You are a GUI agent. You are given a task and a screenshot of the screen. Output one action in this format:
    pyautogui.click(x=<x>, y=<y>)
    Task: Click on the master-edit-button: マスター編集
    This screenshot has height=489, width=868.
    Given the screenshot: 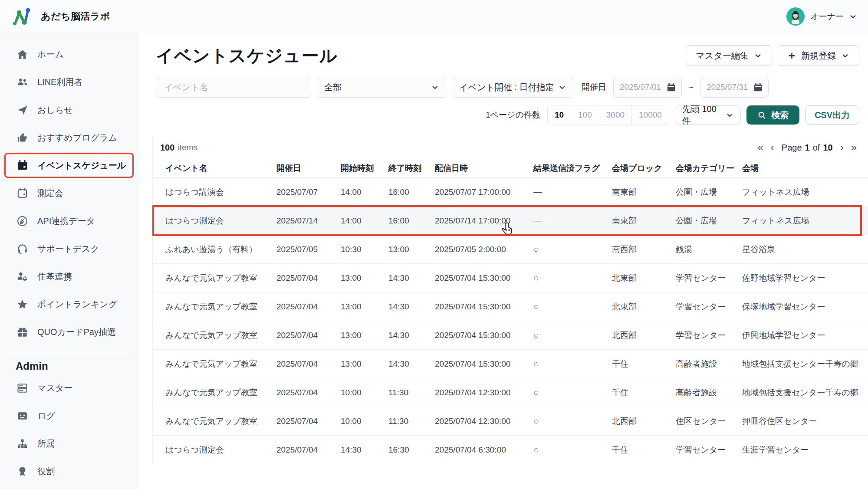 What is the action you would take?
    pyautogui.click(x=729, y=56)
    